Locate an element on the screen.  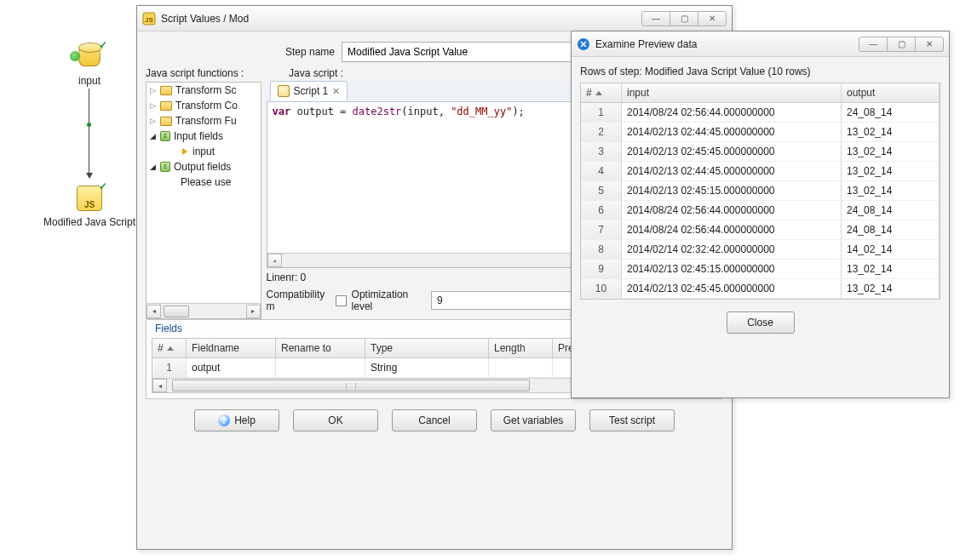
test-script-button: Test script is located at coordinates (632, 420).